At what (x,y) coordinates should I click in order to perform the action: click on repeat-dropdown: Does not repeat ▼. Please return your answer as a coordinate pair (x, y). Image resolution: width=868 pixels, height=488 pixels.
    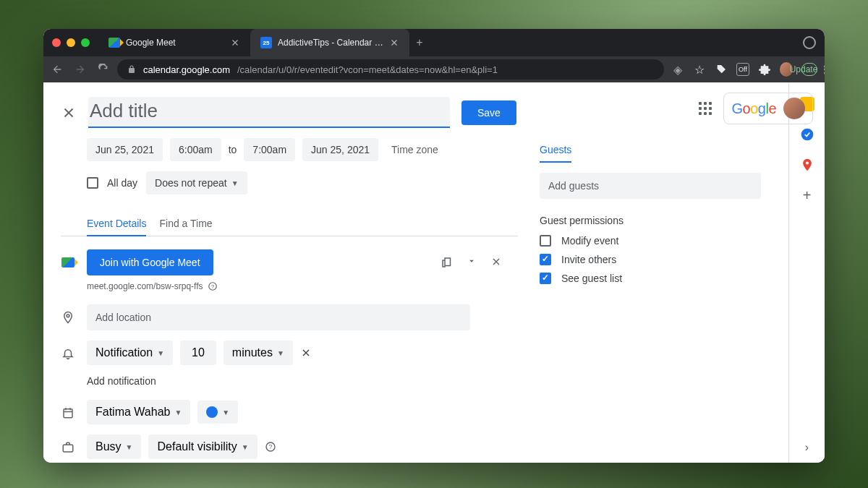
    Looking at the image, I should click on (197, 183).